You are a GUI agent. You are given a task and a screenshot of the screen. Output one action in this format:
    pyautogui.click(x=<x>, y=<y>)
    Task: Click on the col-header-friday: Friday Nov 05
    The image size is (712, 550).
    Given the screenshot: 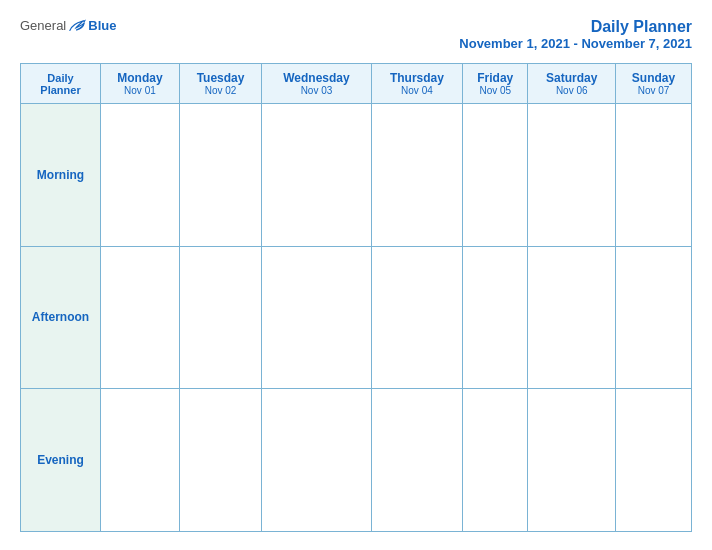 What is the action you would take?
    pyautogui.click(x=496, y=84)
    